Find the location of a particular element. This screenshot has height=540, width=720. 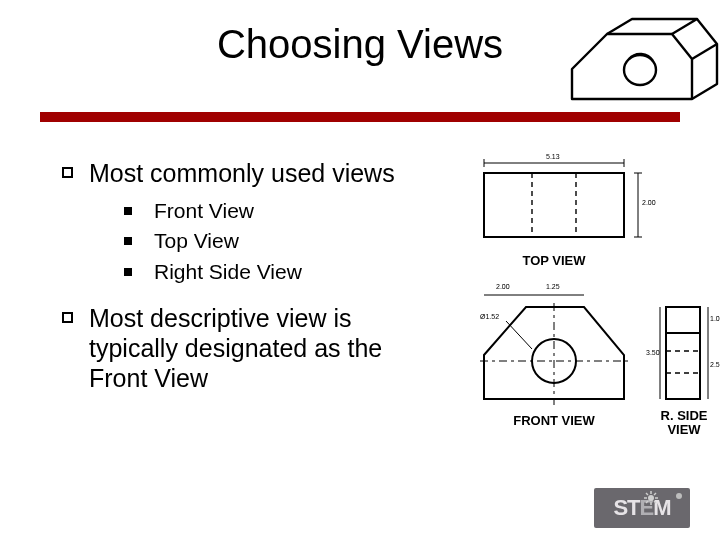

dim-front-wr: 1.25 is located at coordinates (553, 286).